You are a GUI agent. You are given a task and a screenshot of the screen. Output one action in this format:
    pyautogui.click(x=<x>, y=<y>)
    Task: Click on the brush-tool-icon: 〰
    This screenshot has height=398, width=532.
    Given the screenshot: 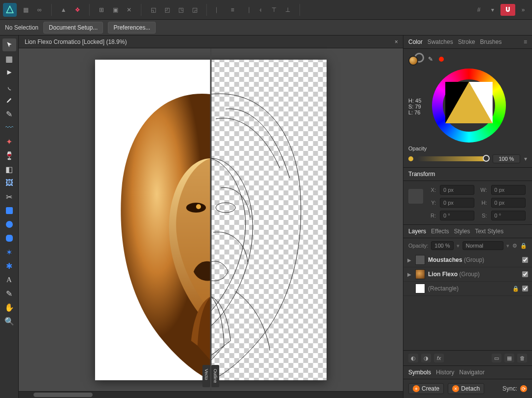 What is the action you would take?
    pyautogui.click(x=9, y=128)
    